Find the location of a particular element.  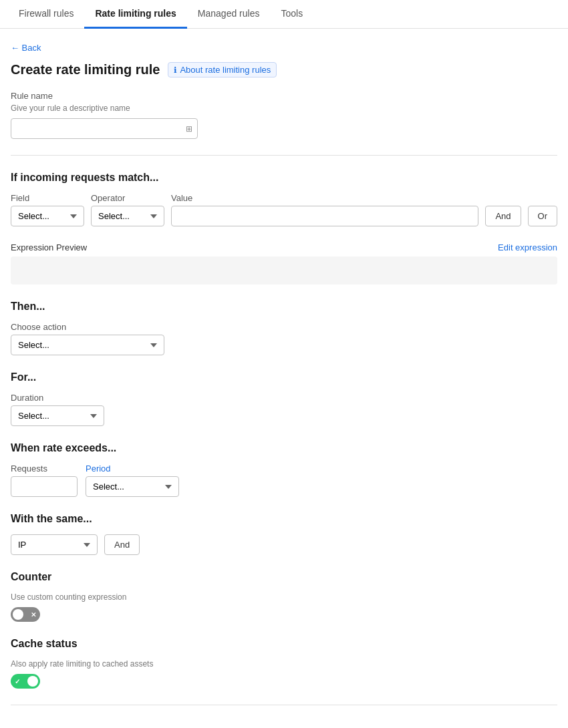

cache-toggle-on-icon: ✓ is located at coordinates (17, 681).